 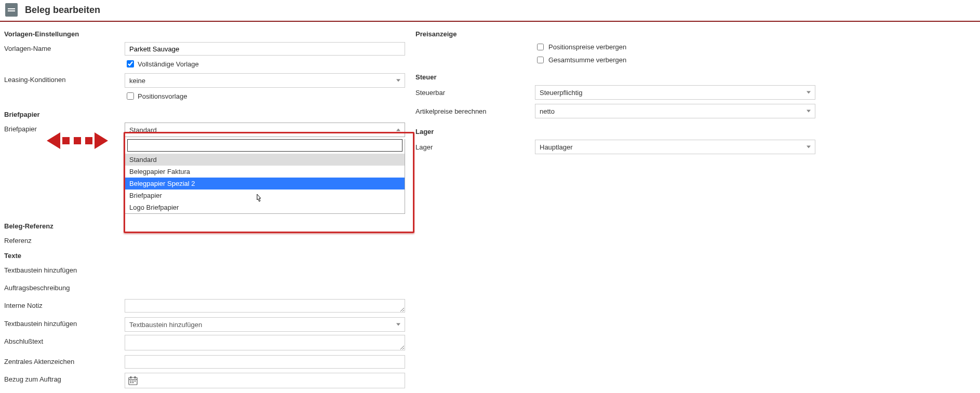 What do you see at coordinates (265, 306) in the screenshot?
I see `interne-notiz-textarea` at bounding box center [265, 306].